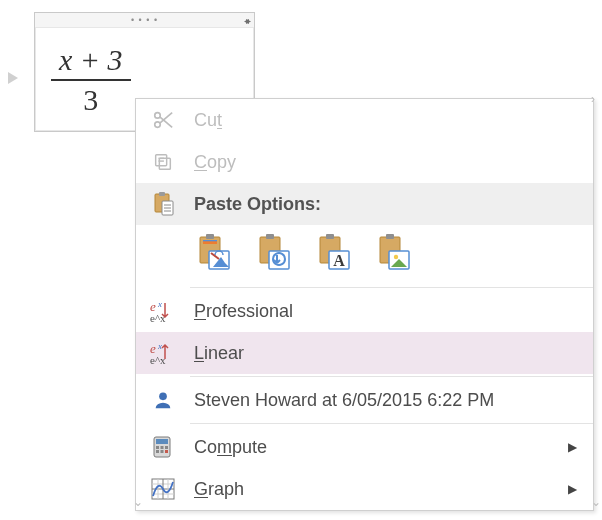 The width and height of the screenshot is (602, 520). I want to click on scissors-icon, so click(163, 120).